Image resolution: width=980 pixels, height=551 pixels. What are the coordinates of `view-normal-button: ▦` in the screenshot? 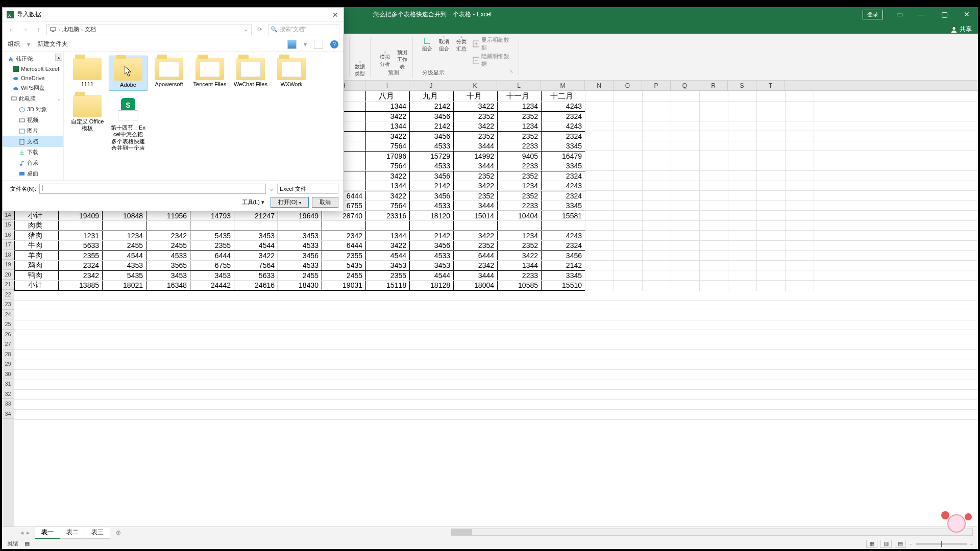 It's located at (872, 544).